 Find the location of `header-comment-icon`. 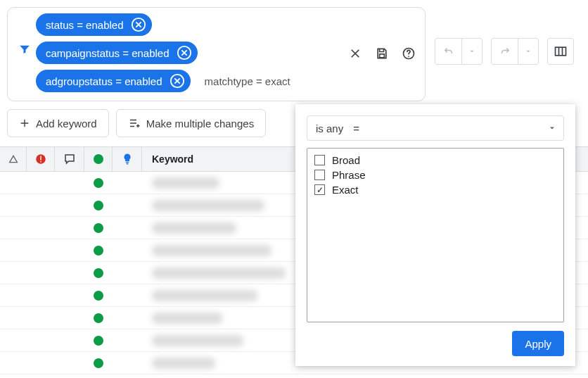

header-comment-icon is located at coordinates (70, 159).